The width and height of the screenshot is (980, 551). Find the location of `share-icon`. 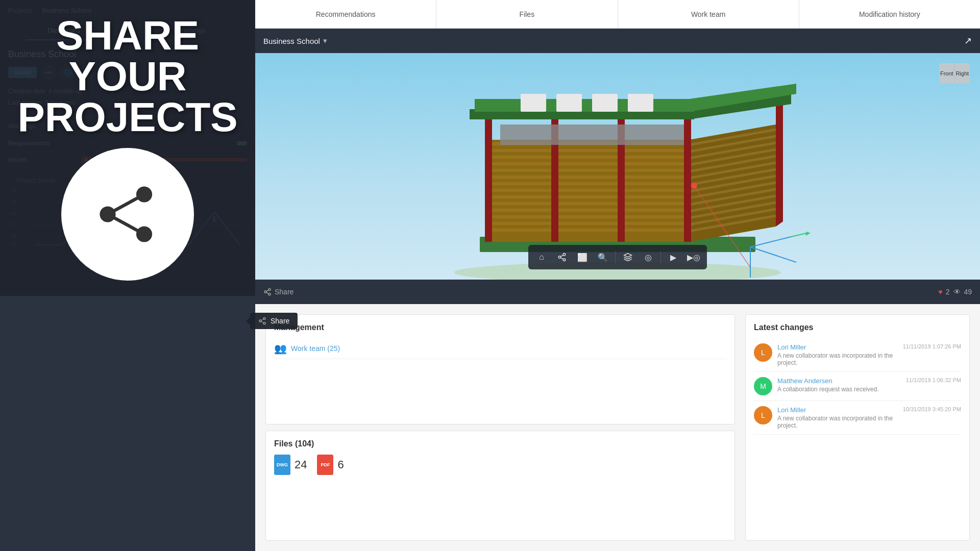

share-icon is located at coordinates (128, 214).